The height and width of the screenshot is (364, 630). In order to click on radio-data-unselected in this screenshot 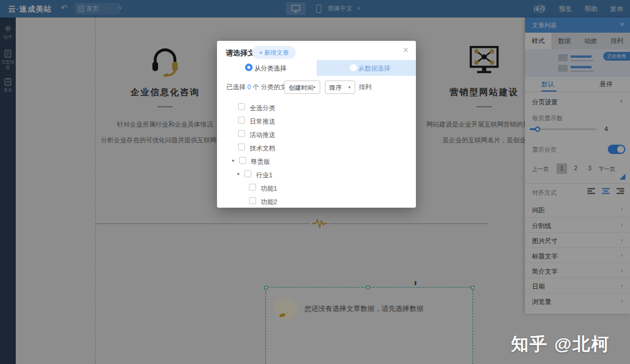, I will do `click(354, 68)`.